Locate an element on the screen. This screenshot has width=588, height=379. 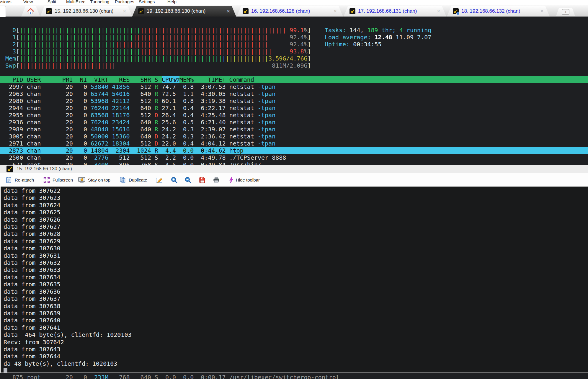
terminal-line: data from 307633 is located at coordinates (296, 270).